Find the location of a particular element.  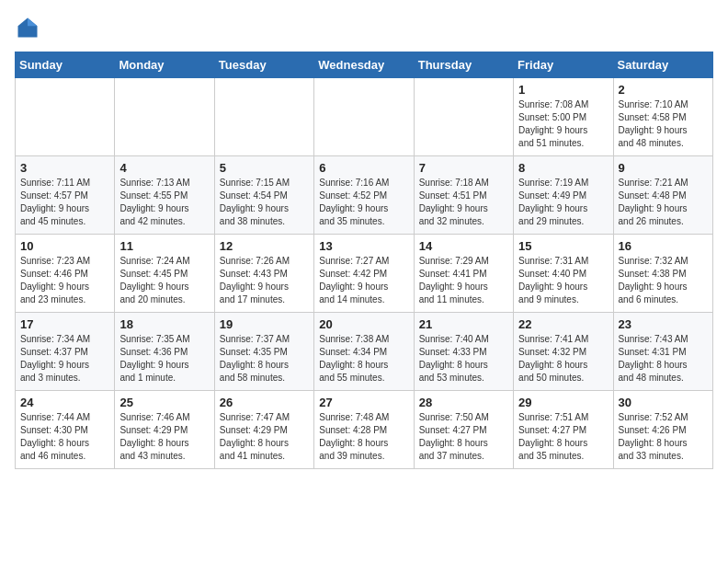

calendar-cell: 16Sunrise: 7:32 AM Sunset: 4:38 PM Dayli… is located at coordinates (663, 274).